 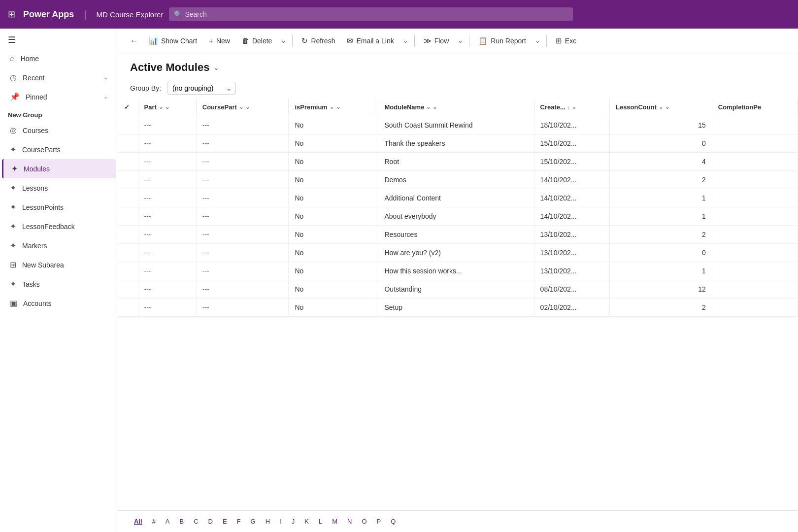 What do you see at coordinates (225, 521) in the screenshot?
I see `page-letter-e: E` at bounding box center [225, 521].